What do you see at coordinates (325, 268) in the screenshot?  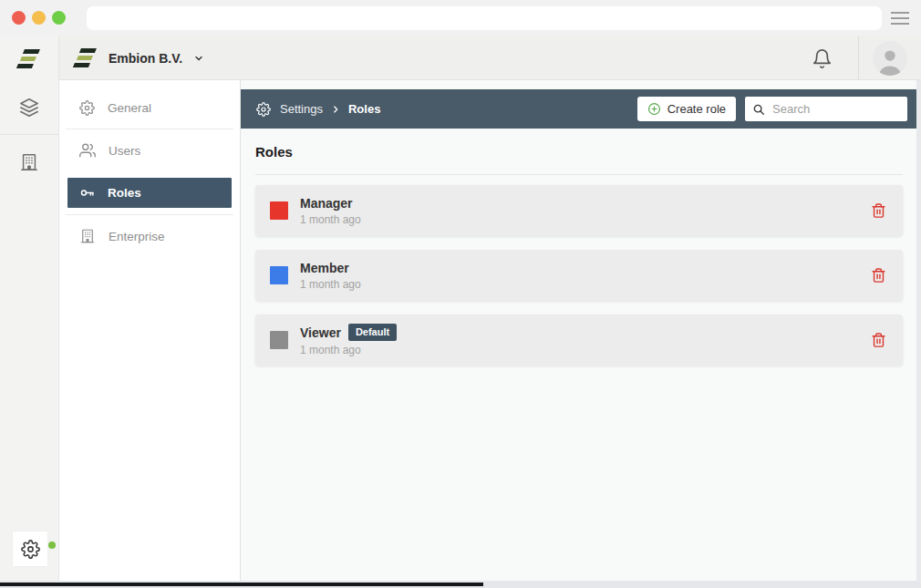 I see `role-name: Member` at bounding box center [325, 268].